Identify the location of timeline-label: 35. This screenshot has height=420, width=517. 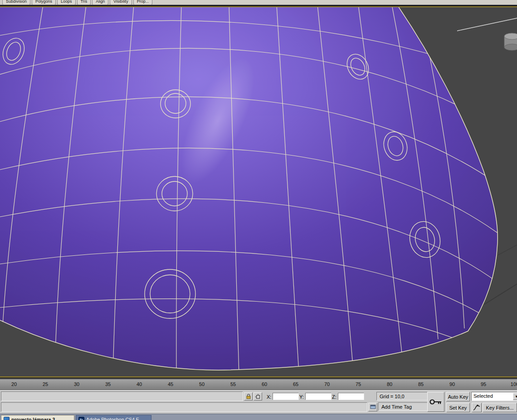
(108, 384).